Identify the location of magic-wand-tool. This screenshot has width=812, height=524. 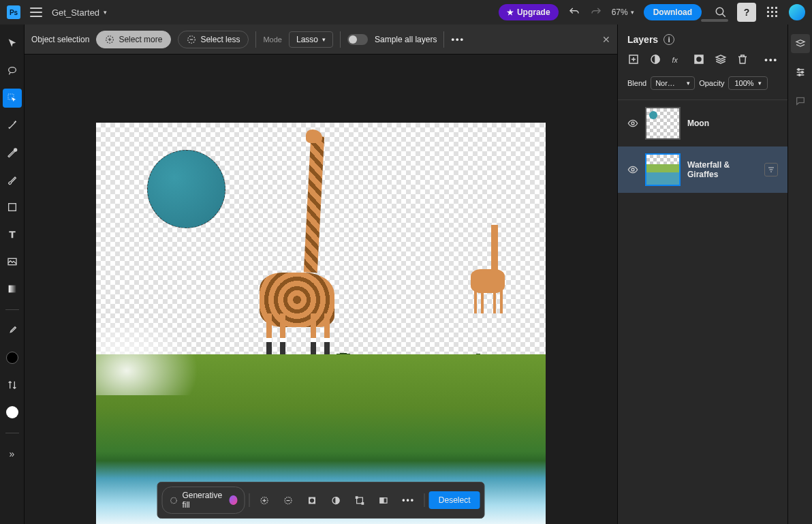
(12, 125).